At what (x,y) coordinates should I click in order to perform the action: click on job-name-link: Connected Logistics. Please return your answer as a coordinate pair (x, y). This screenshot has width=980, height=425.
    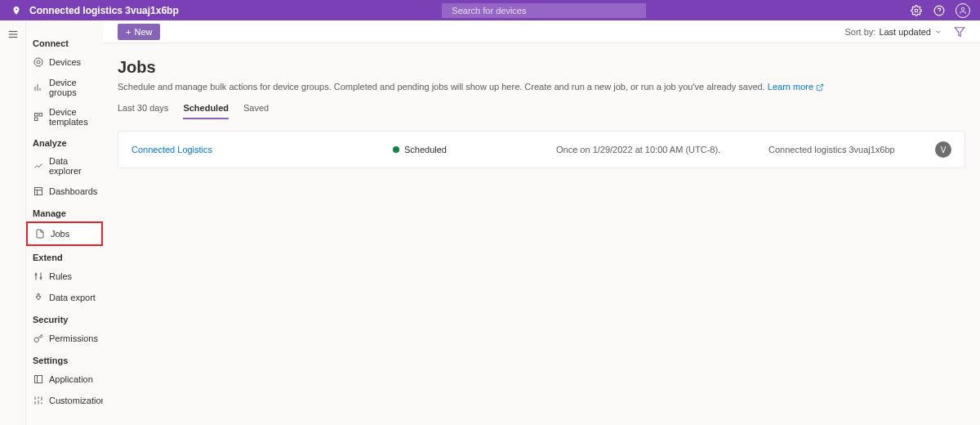
    Looking at the image, I should click on (262, 150).